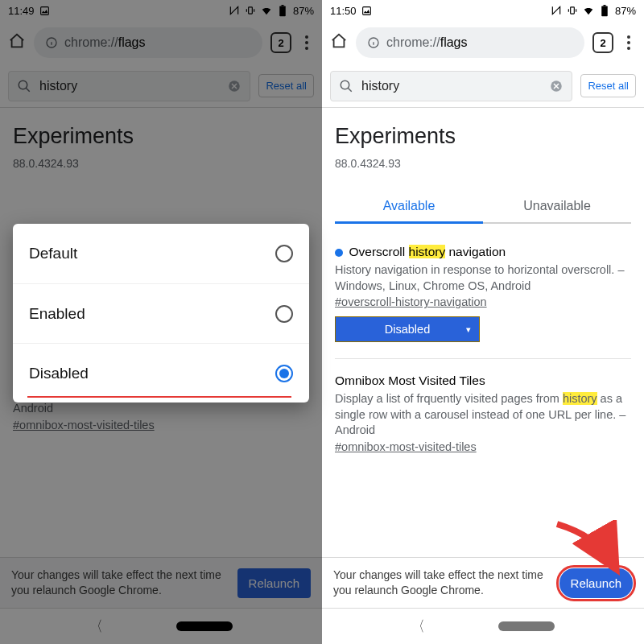 This screenshot has width=644, height=644. Describe the element at coordinates (161, 313) in the screenshot. I see `option-enabled: Enabled` at that location.